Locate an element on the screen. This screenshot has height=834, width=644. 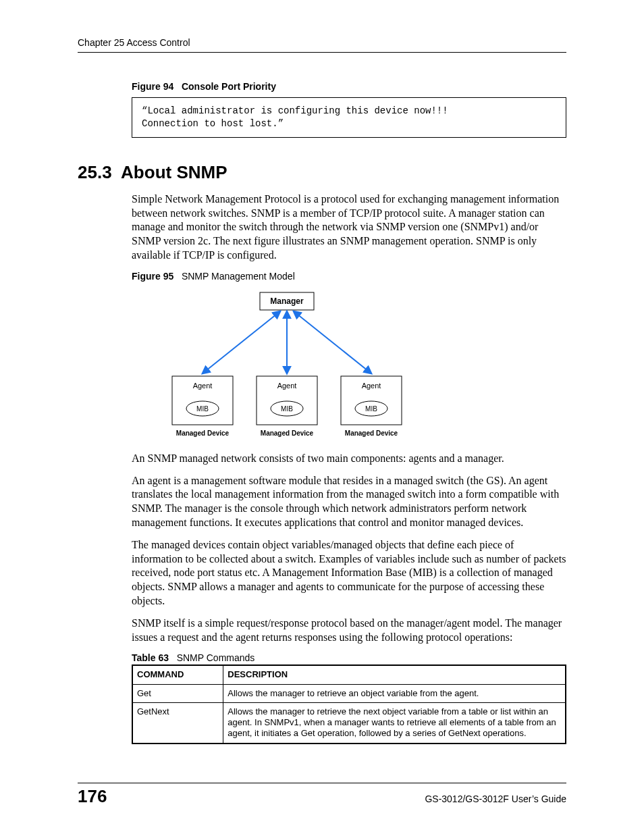
figure94-number: Figure 94 is located at coordinates (153, 86).